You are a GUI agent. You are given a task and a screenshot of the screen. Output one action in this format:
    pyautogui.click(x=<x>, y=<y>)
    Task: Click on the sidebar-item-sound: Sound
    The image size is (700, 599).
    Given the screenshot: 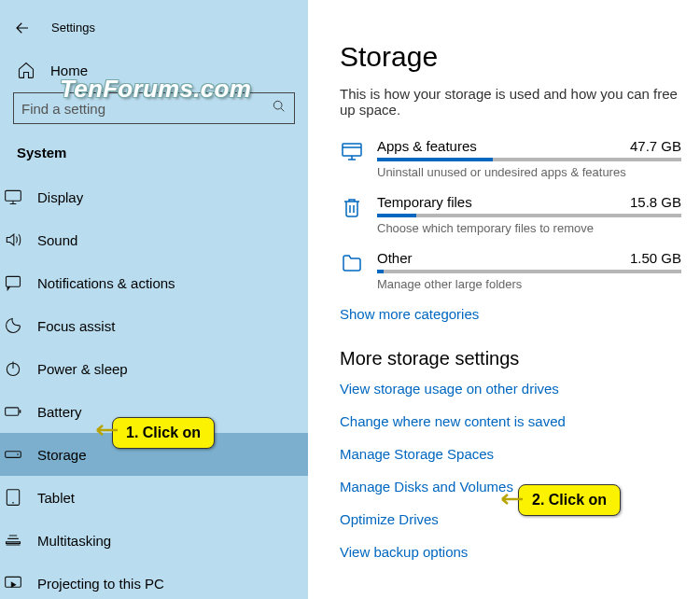 What is the action you would take?
    pyautogui.click(x=161, y=240)
    